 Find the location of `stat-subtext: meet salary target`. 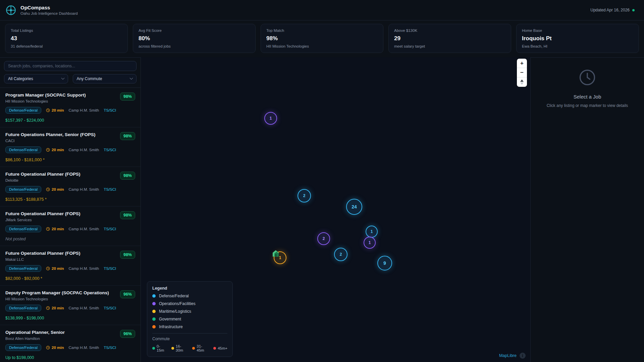

stat-subtext: meet salary target is located at coordinates (450, 46).